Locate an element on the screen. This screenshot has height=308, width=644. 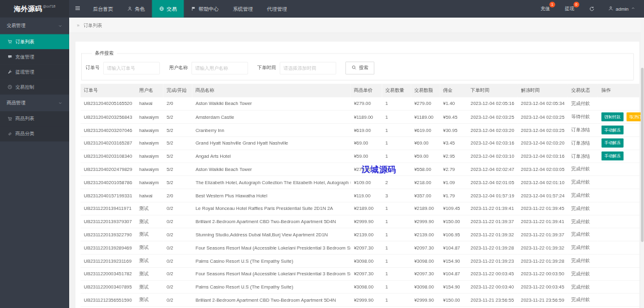
cell-order-no: UB2311220139411971 is located at coordinates (108, 209).